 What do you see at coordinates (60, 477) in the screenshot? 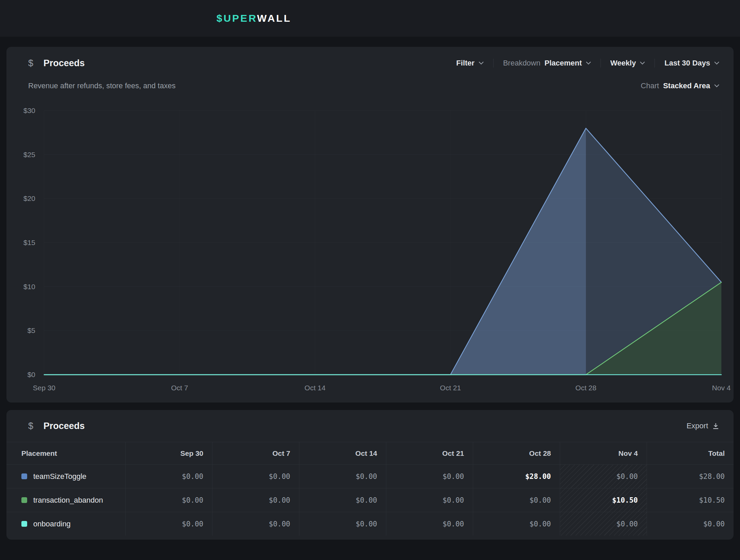
I see `placement-name: teamSizeToggle` at bounding box center [60, 477].